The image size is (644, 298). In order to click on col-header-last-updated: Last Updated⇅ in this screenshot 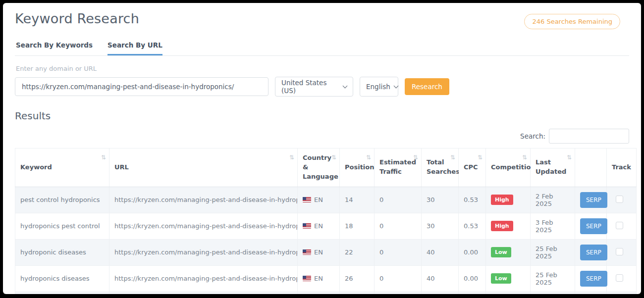, I will do `click(553, 168)`.